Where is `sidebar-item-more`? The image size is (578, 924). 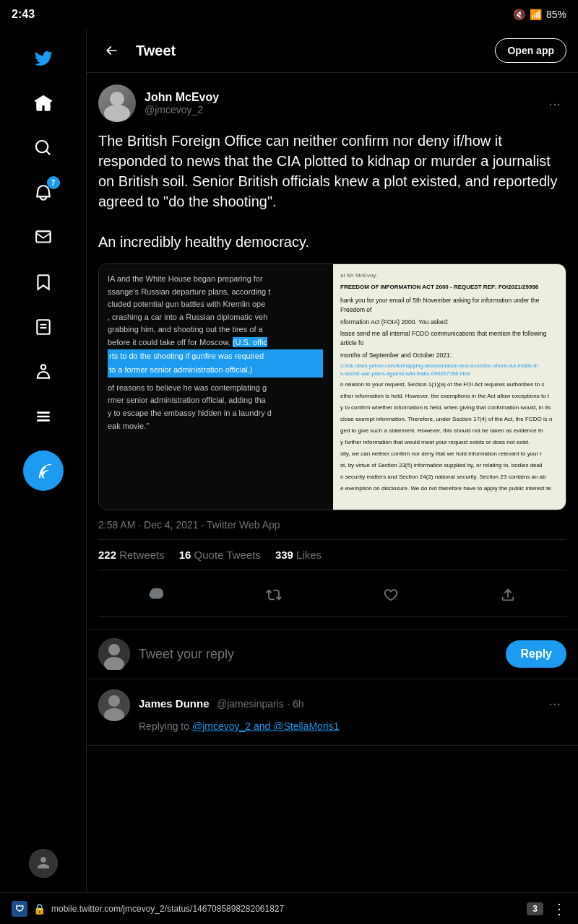 sidebar-item-more is located at coordinates (43, 417).